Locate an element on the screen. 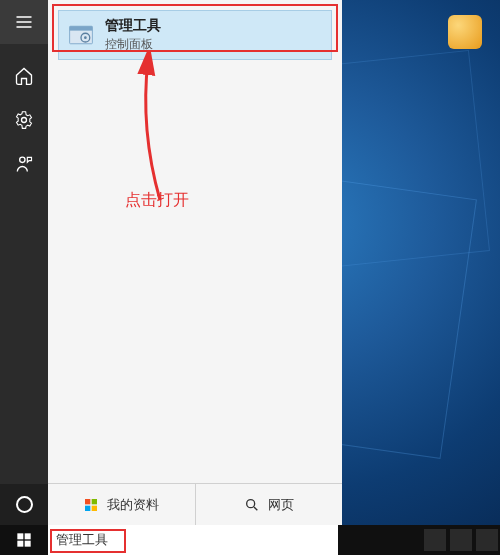 The image size is (500, 555). hamburger-icon is located at coordinates (24, 22).